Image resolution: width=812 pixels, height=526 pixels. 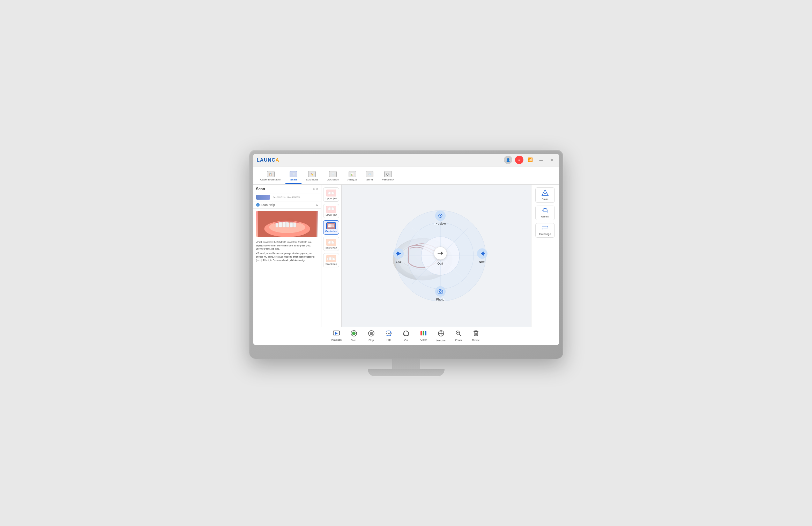 I want to click on scan-preview-image, so click(x=287, y=224).